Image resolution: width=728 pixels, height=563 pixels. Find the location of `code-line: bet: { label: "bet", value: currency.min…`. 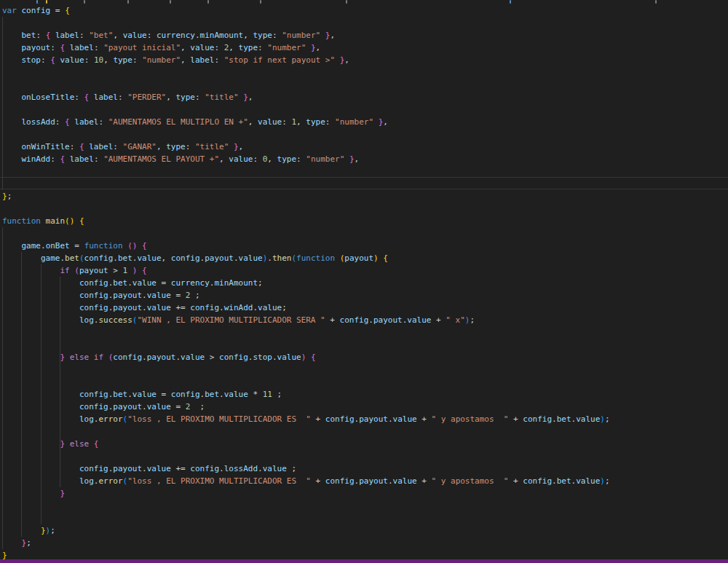

code-line: bet: { label: "bet", value: currency.min… is located at coordinates (365, 35).